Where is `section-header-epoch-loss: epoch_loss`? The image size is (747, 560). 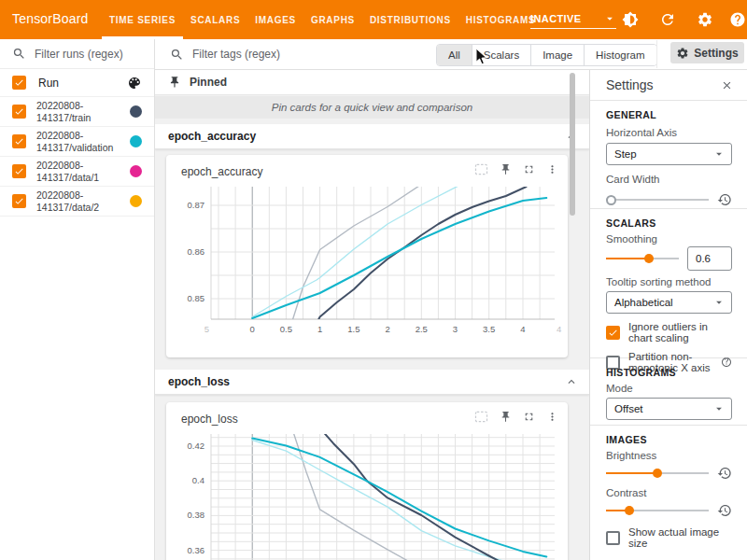
section-header-epoch-loss: epoch_loss is located at coordinates (372, 383).